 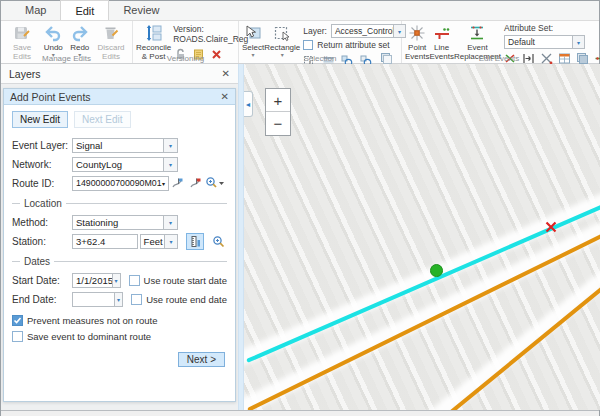 I want to click on version-value: ROADS.Claire_Reg, so click(x=210, y=39).